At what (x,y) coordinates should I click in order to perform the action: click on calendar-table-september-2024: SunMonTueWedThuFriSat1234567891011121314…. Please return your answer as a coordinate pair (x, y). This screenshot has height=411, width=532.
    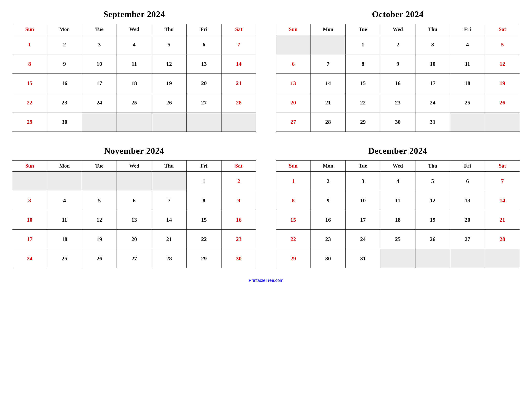
    Looking at the image, I should click on (134, 78).